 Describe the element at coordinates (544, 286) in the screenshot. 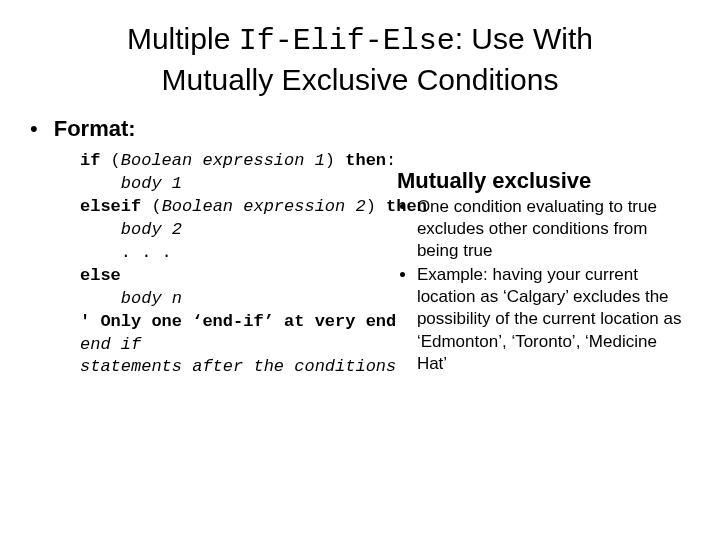

I see `side-list: One condition evaluating to true exclude…` at that location.